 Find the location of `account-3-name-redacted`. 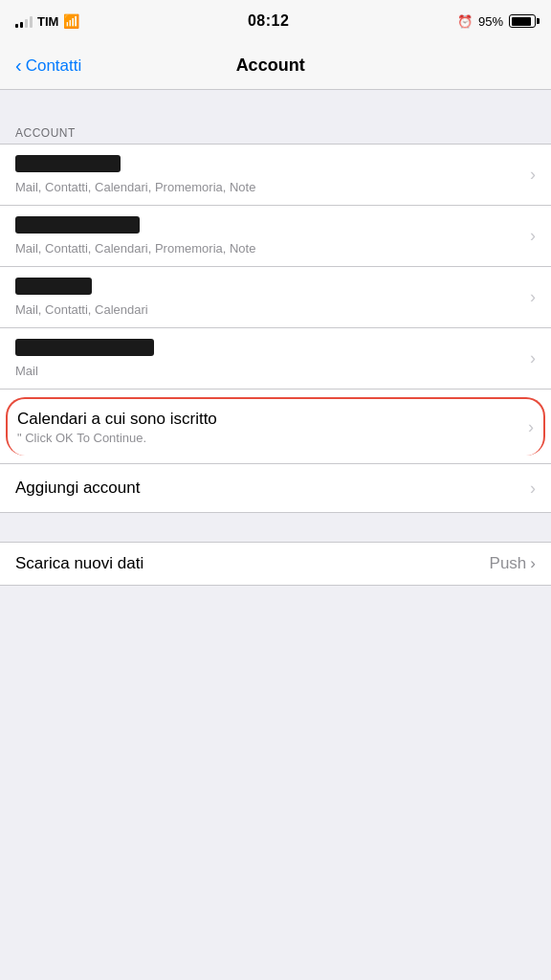

account-3-name-redacted is located at coordinates (54, 286).